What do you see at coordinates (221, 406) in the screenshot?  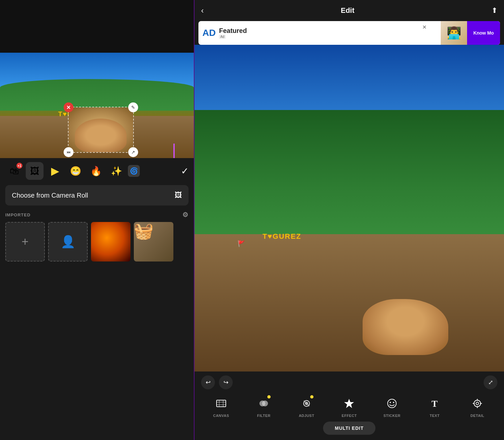 I see `tool-canvas: CANVAS` at bounding box center [221, 406].